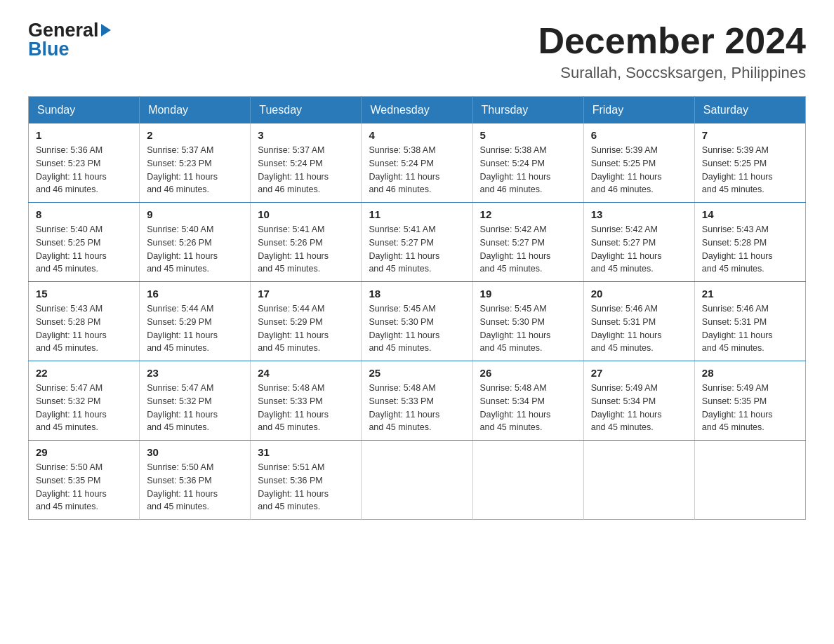 Image resolution: width=834 pixels, height=644 pixels. What do you see at coordinates (417, 135) in the screenshot?
I see `day-number: 4` at bounding box center [417, 135].